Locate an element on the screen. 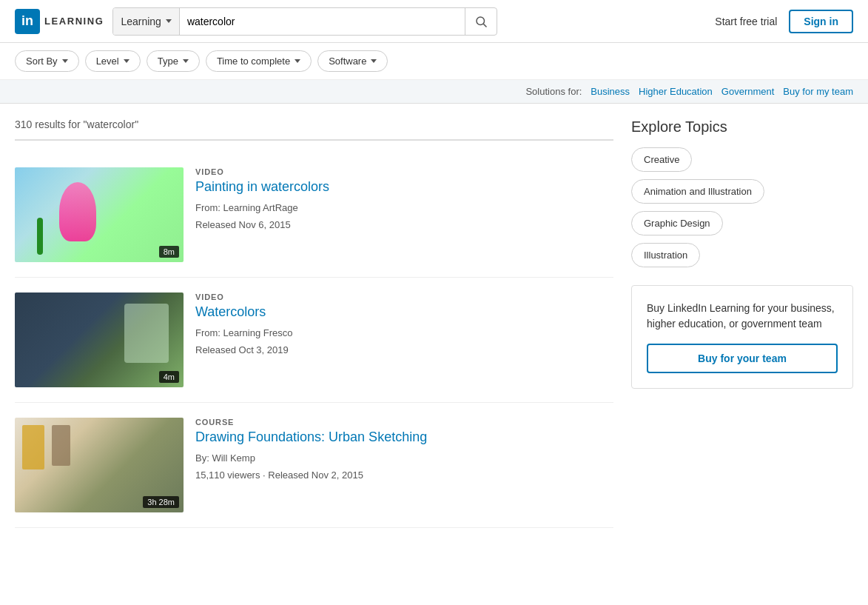 This screenshot has height=605, width=868. logo-text: LEARNING is located at coordinates (74, 21).